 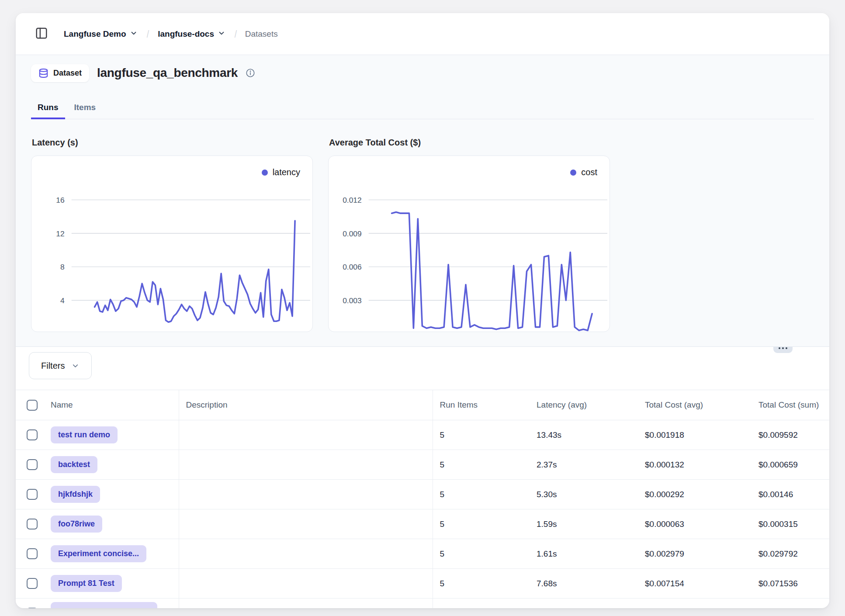 What do you see at coordinates (469, 142) in the screenshot?
I see `chart-title: Average Total Cost ($)` at bounding box center [469, 142].